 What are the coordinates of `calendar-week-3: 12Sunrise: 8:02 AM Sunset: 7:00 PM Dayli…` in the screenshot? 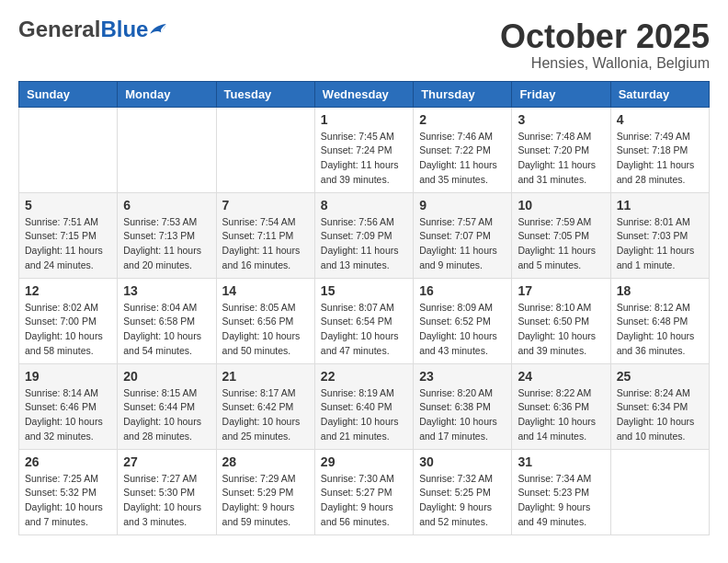 It's located at (364, 320).